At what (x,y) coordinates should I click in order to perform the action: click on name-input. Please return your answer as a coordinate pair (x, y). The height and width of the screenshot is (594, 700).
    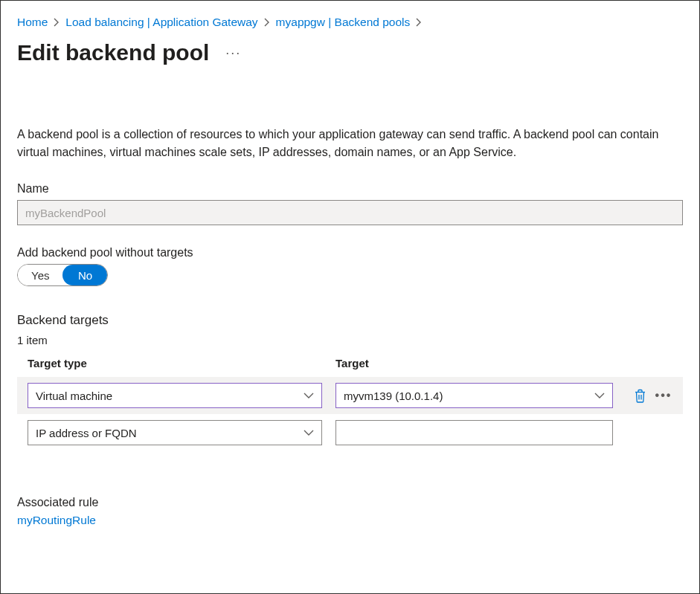
    Looking at the image, I should click on (350, 213).